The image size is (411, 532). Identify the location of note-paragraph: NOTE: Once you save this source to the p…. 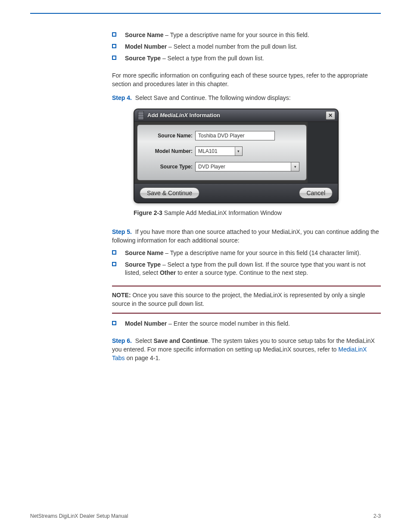
(246, 300).